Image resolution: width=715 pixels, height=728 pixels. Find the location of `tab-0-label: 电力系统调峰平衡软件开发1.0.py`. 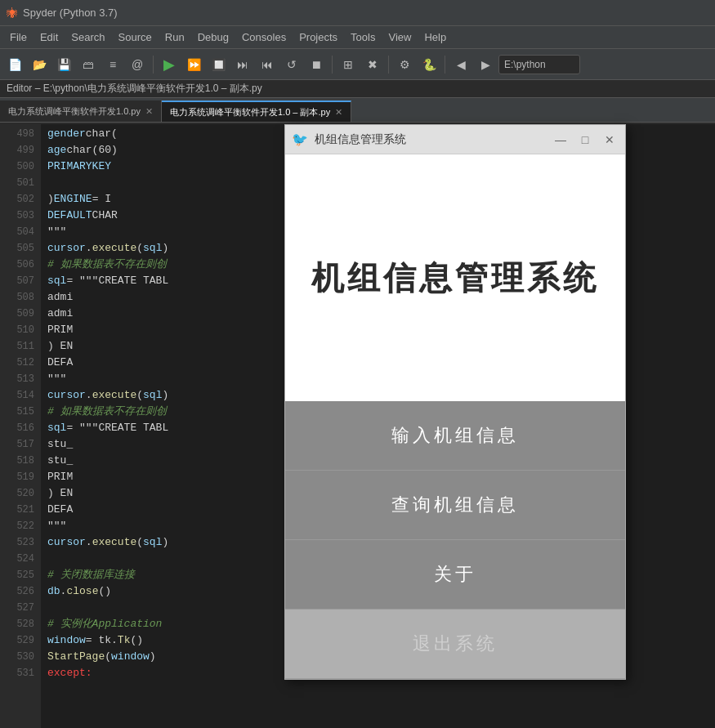

tab-0-label: 电力系统调峰平衡软件开发1.0.py is located at coordinates (74, 111).